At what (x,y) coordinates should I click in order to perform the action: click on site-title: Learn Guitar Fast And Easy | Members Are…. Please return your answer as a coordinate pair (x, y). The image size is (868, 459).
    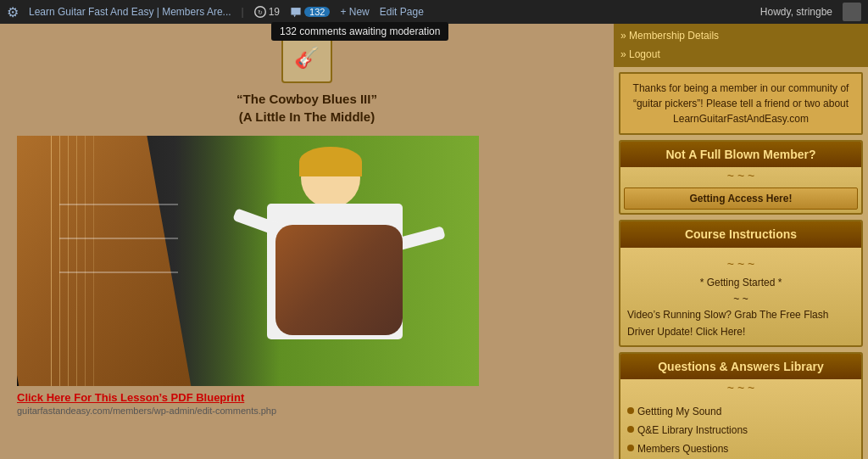
    Looking at the image, I should click on (131, 12).